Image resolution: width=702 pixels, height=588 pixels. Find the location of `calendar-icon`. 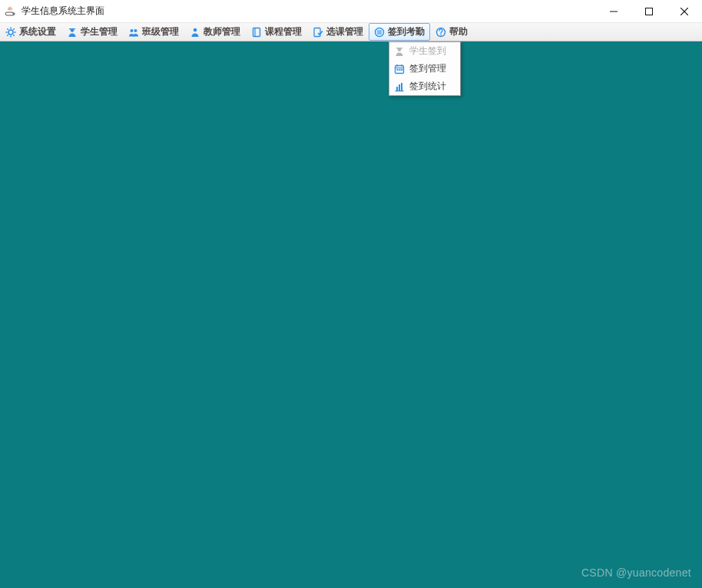

calendar-icon is located at coordinates (399, 69).